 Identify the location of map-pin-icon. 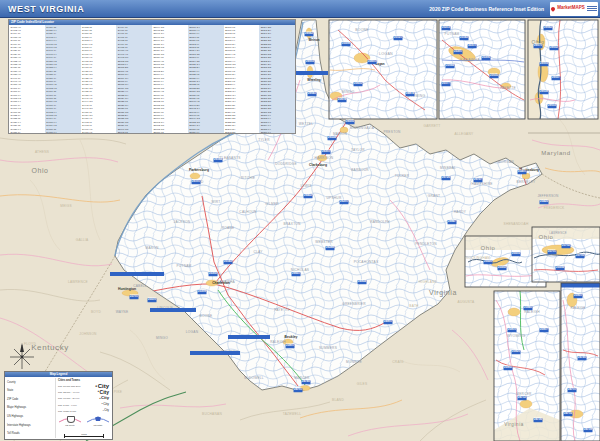
(553, 9).